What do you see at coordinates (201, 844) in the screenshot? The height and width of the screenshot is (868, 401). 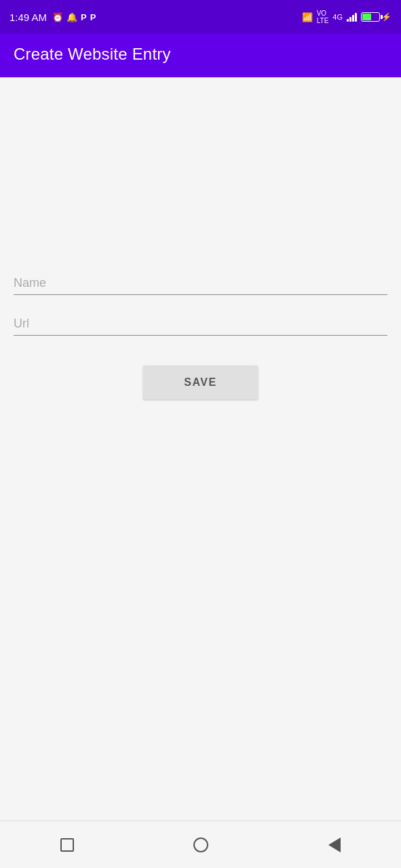 I see `nav-bar` at bounding box center [201, 844].